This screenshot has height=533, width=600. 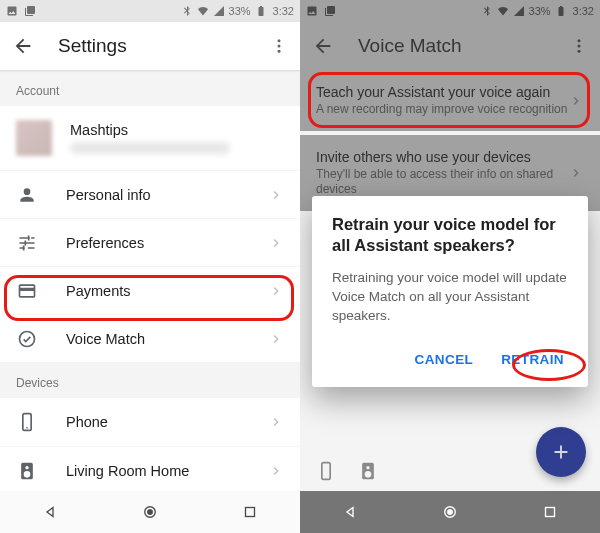 I want to click on appbar-left: Settings, so click(x=150, y=46).